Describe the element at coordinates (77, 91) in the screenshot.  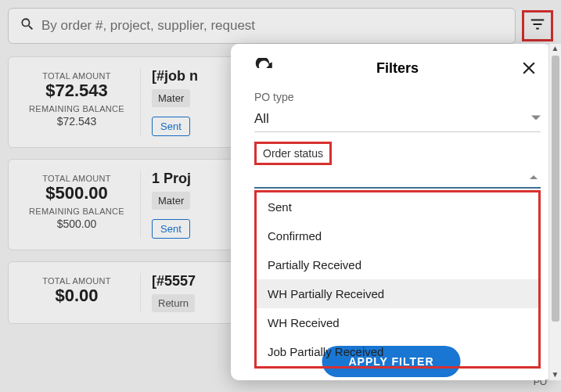
I see `total-amount: $72.543` at that location.